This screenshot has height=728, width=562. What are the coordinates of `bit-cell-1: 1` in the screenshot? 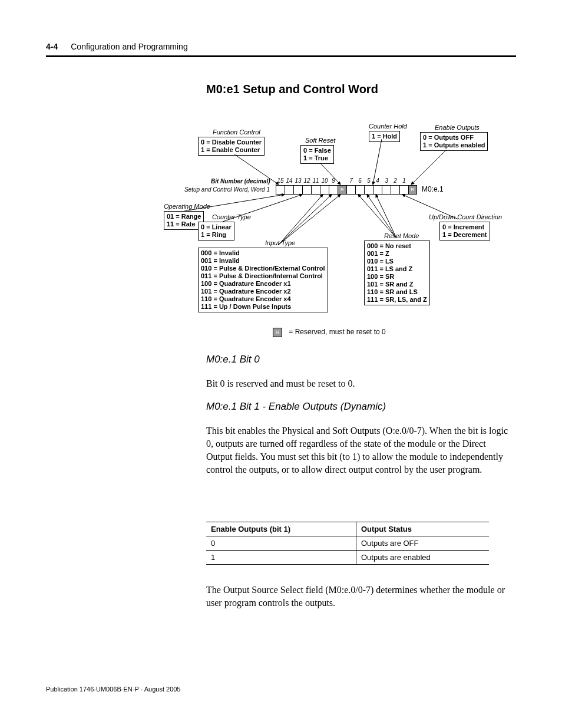 It's located at (404, 190).